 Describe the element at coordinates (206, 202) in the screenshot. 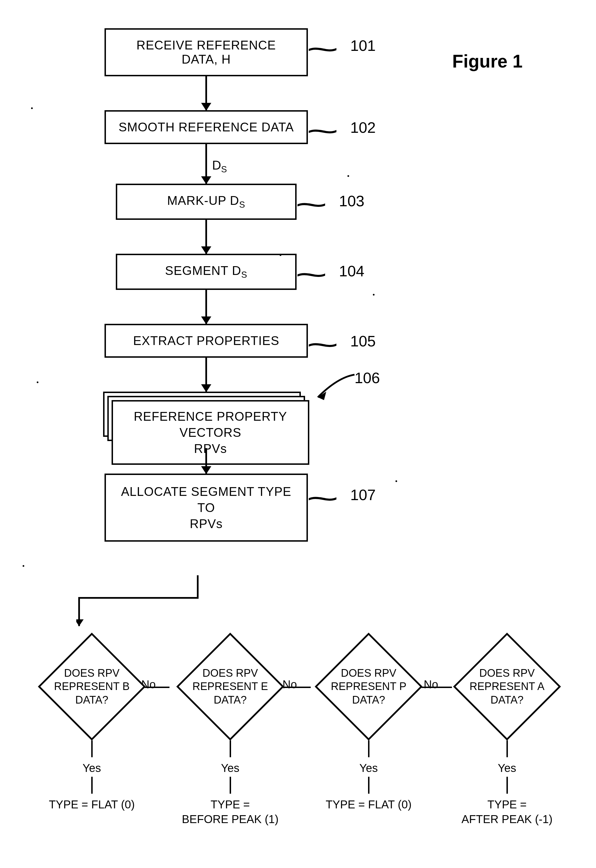

I see `step-103-box: MARK-UP DS` at that location.